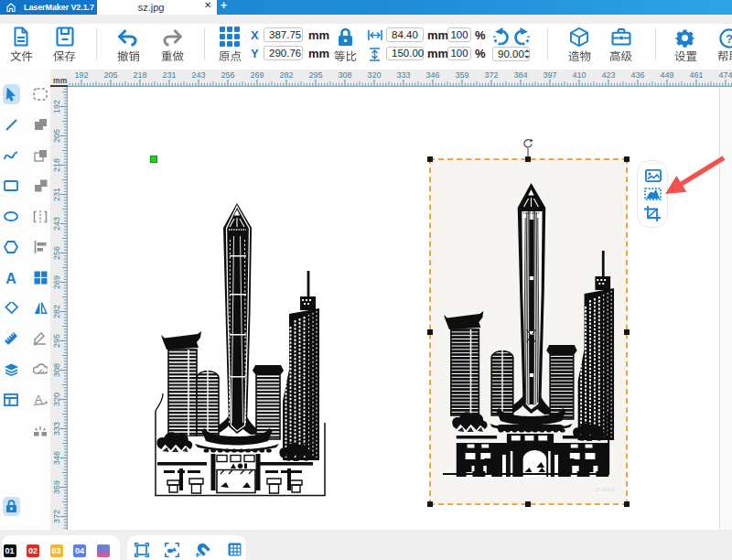  What do you see at coordinates (695, 75) in the screenshot?
I see `svg-text: 461` at bounding box center [695, 75].